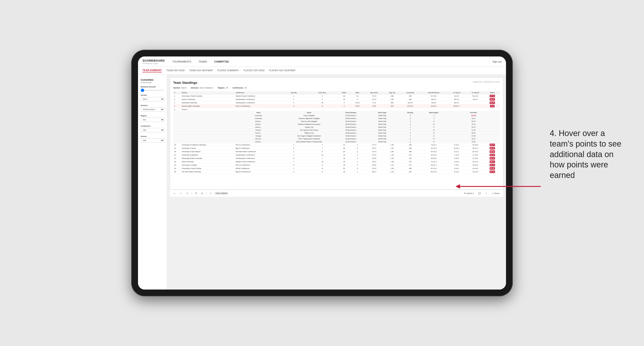  I want to click on tab-player-h2h-grid: PLAYER H2H GRID, so click(254, 71).